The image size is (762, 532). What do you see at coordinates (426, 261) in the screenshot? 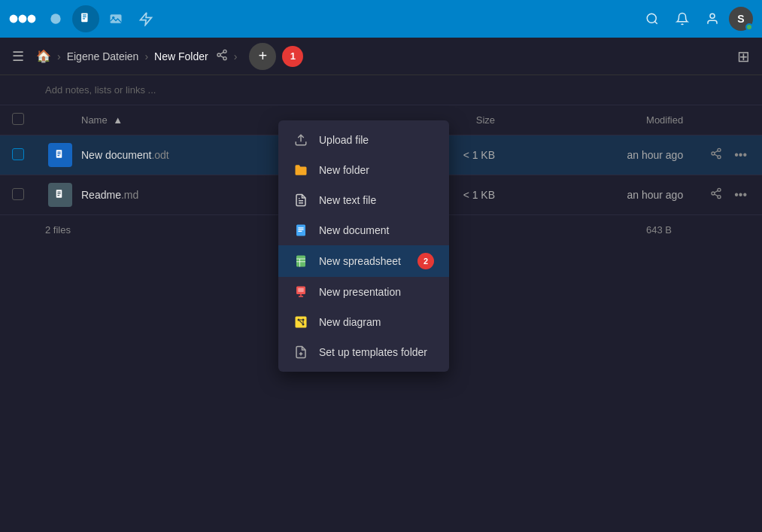
I see `spreadsheet-badge: 2` at bounding box center [426, 261].